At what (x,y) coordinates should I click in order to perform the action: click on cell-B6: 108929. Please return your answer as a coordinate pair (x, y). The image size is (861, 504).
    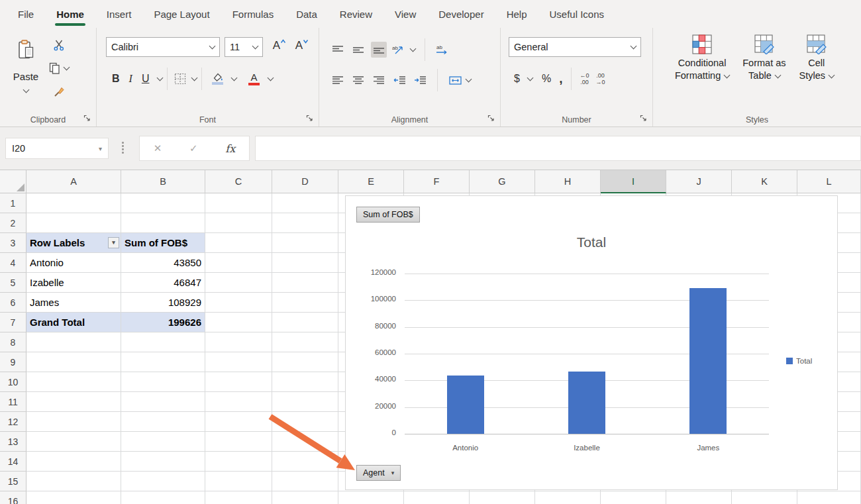
    Looking at the image, I should click on (163, 303).